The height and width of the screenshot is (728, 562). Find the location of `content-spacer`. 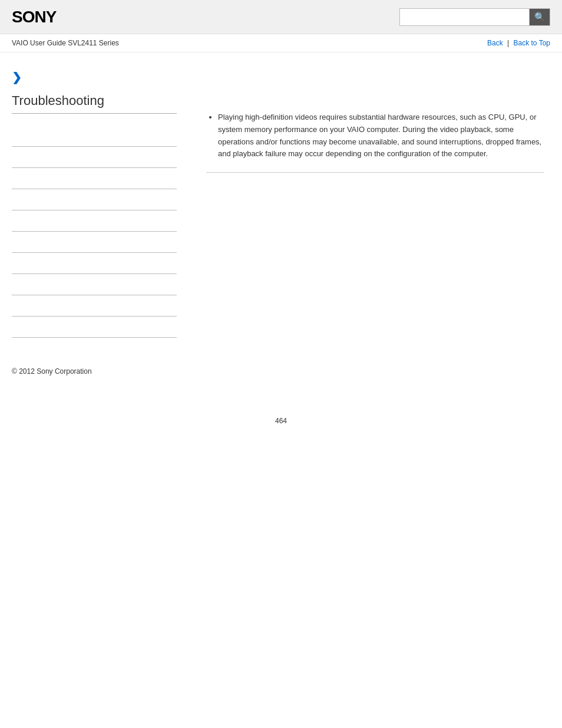

content-spacer is located at coordinates (375, 88).